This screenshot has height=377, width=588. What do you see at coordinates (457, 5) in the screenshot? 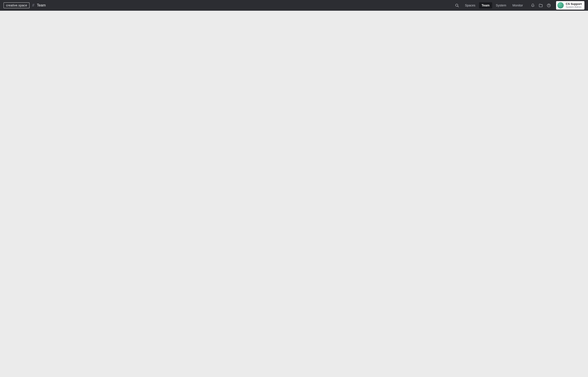
I see `search-icon` at bounding box center [457, 5].